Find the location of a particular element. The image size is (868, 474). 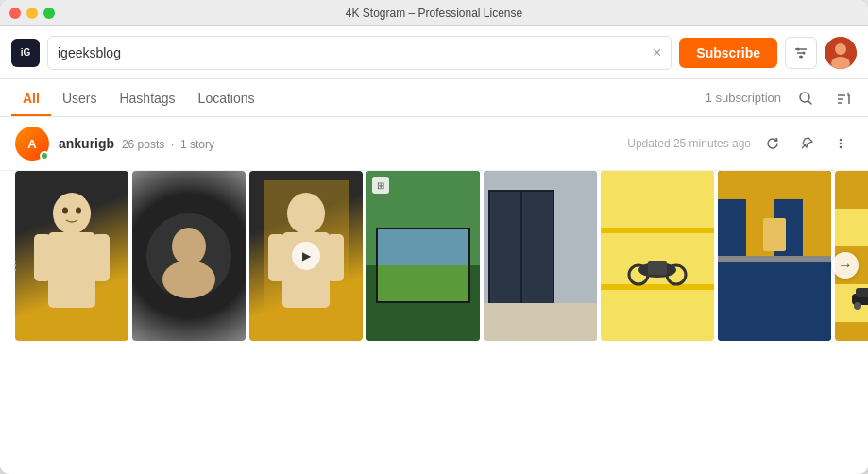

online-indicator is located at coordinates (44, 156).